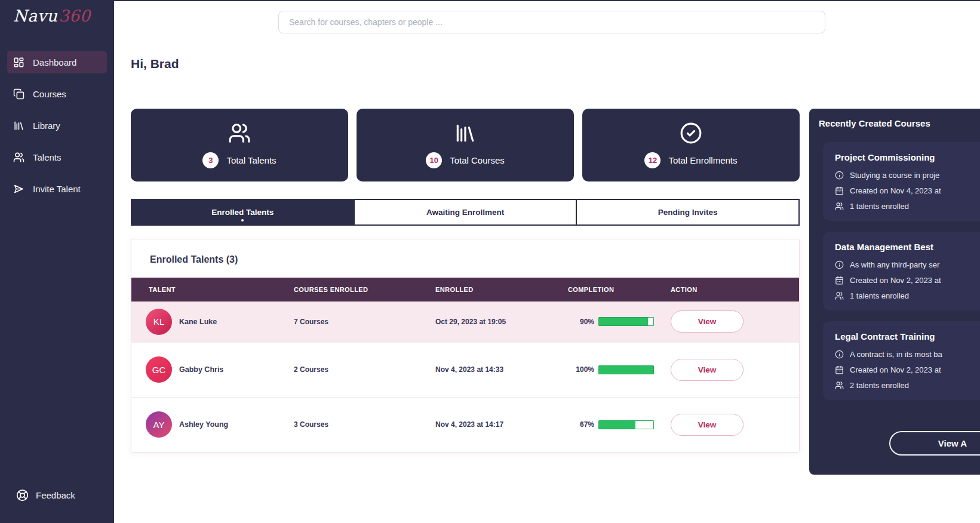 This screenshot has height=523, width=980. I want to click on talent-cell: KL Kane Luke, so click(213, 322).